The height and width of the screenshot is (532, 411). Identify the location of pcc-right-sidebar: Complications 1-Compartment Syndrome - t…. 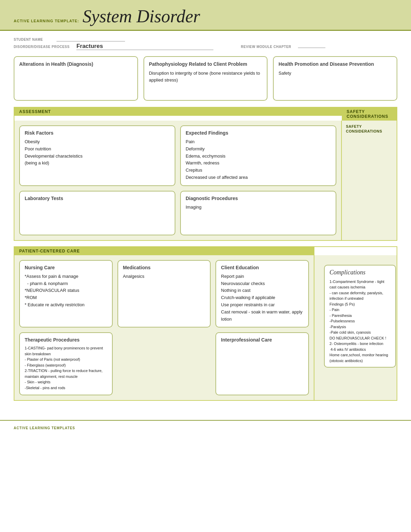
(356, 328).